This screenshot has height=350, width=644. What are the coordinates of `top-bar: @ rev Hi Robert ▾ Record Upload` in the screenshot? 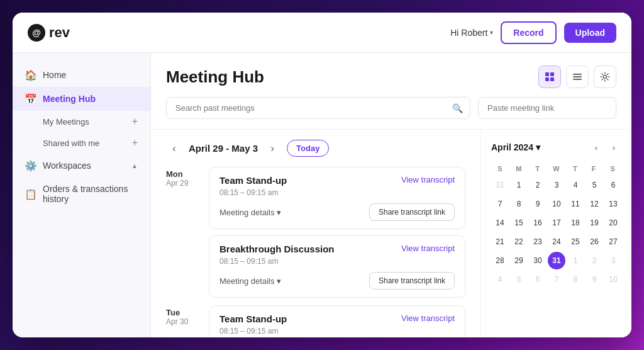 It's located at (322, 33).